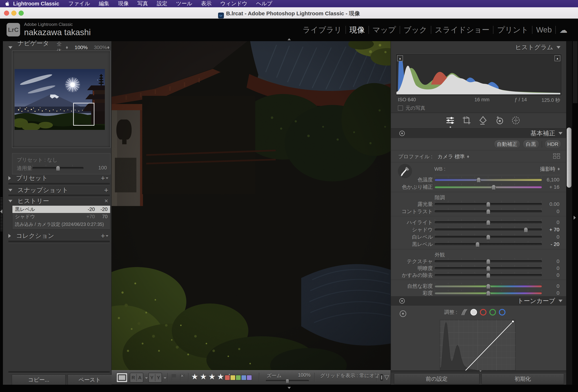 This screenshot has width=578, height=392. What do you see at coordinates (488, 261) in the screenshot?
I see `texture-slider-track` at bounding box center [488, 261].